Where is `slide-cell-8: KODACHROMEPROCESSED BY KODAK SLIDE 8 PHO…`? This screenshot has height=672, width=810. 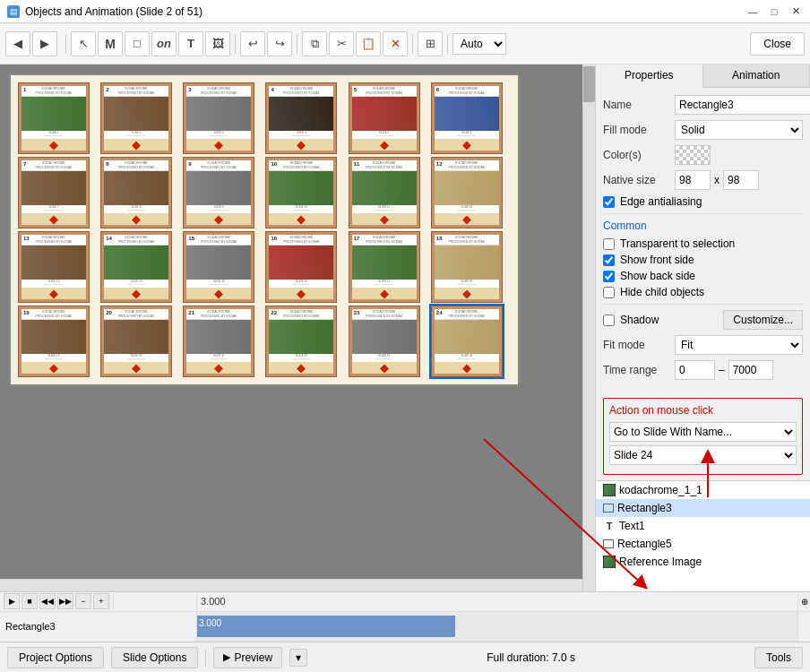 slide-cell-8: KODACHROMEPROCESSED BY KODAK SLIDE 8 PHO… is located at coordinates (136, 193).